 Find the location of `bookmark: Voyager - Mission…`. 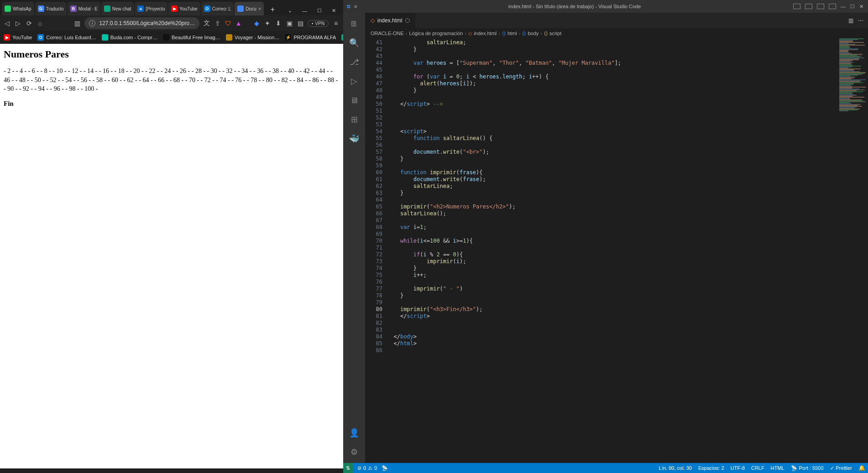

bookmark: Voyager - Mission… is located at coordinates (253, 37).